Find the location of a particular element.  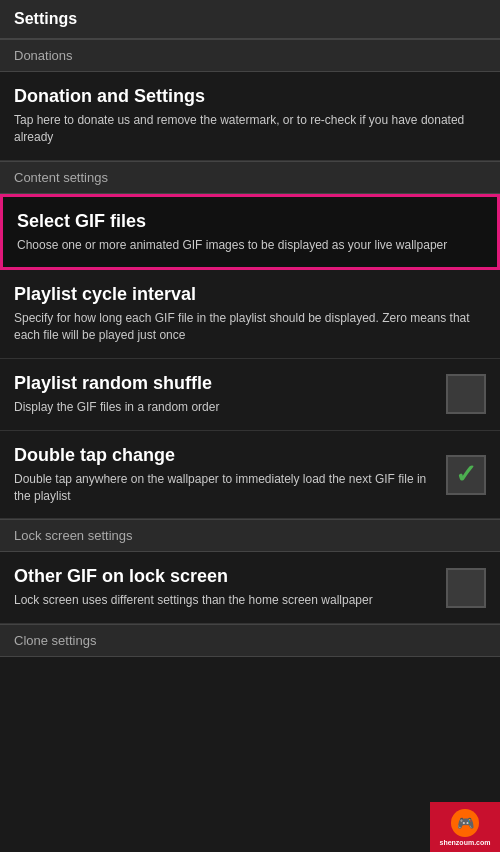

checkmark-icon: ✓ is located at coordinates (466, 474).